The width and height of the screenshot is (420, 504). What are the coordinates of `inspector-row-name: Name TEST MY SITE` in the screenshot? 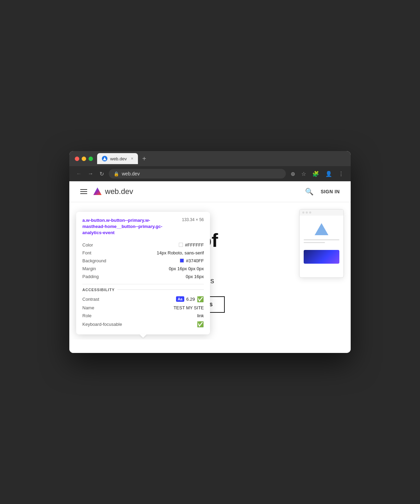 It's located at (143, 308).